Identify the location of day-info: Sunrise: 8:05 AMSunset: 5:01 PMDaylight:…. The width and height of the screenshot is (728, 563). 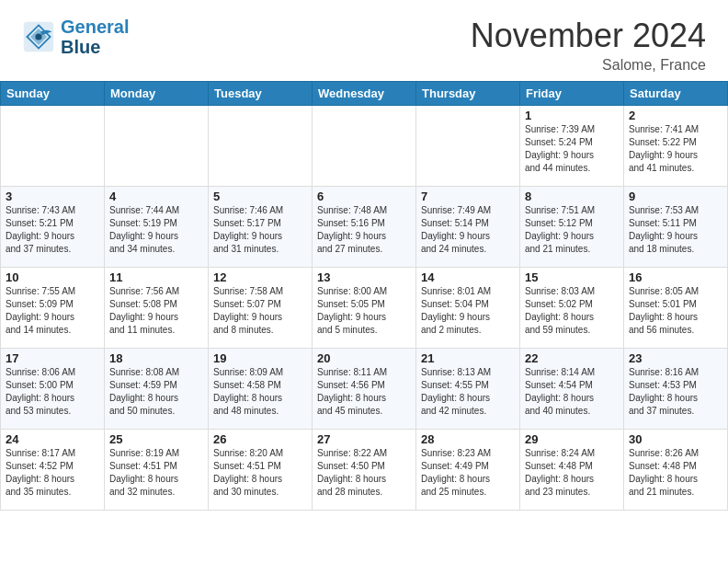
(676, 311).